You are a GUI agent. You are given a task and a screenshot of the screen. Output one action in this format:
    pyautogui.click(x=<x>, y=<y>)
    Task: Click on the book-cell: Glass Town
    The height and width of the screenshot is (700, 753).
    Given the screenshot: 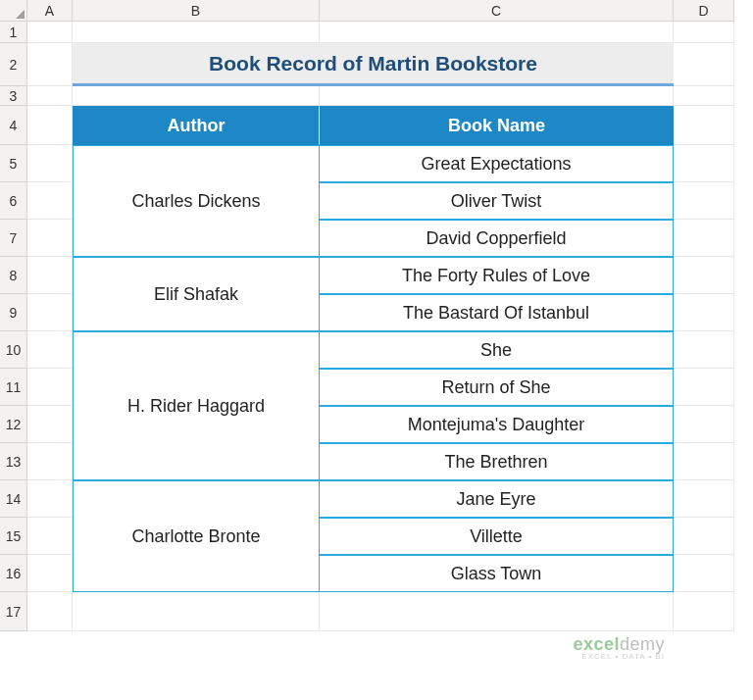 What is the action you would take?
    pyautogui.click(x=496, y=574)
    